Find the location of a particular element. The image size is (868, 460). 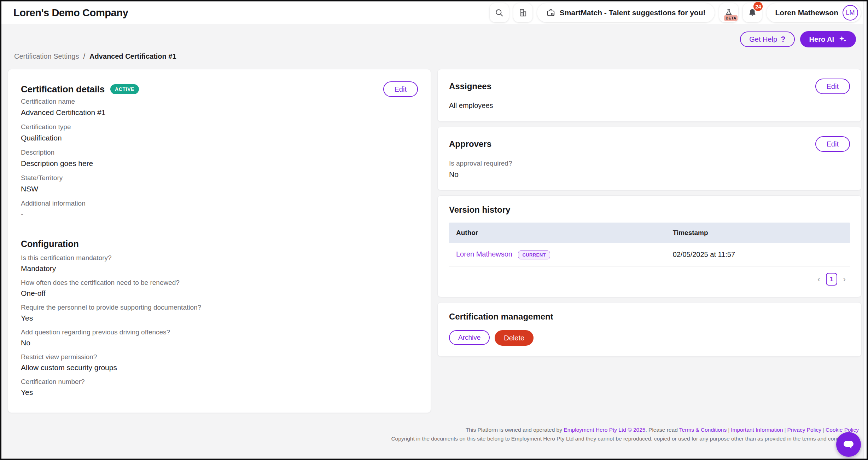

field-label: Is this certification mandatory? is located at coordinates (219, 258).